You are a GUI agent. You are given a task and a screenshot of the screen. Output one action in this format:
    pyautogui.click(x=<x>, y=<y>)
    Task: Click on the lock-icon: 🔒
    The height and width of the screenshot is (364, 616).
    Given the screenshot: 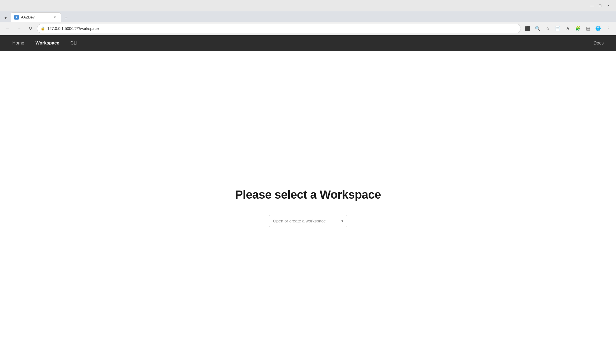 What is the action you would take?
    pyautogui.click(x=43, y=29)
    